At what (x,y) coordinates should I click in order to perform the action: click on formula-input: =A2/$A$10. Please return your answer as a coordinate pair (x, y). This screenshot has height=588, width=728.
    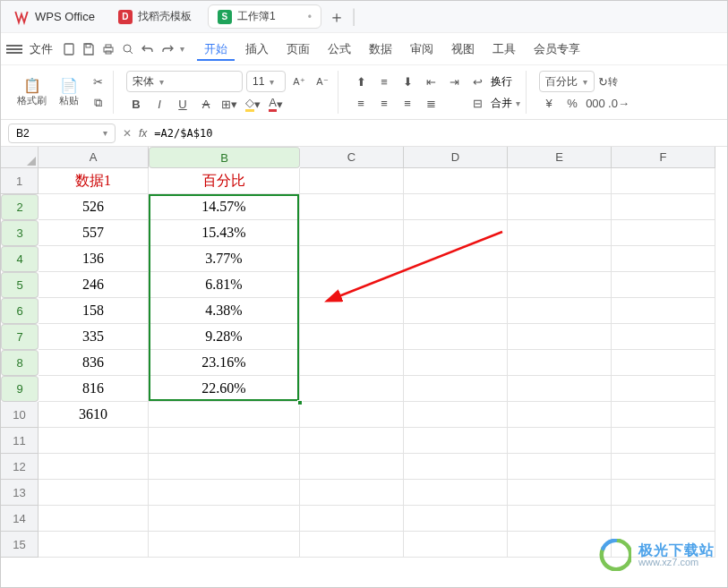
    Looking at the image, I should click on (183, 133).